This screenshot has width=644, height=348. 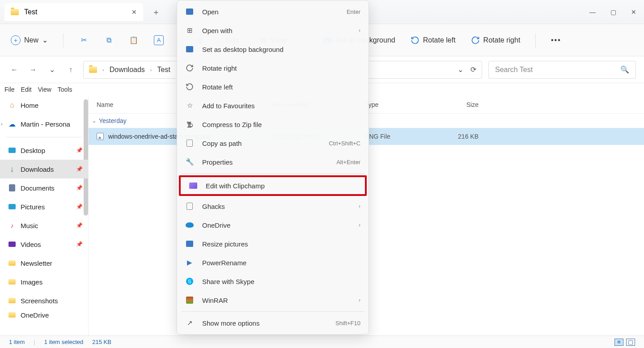 What do you see at coordinates (12, 105) in the screenshot?
I see `home-icon: ⌂` at bounding box center [12, 105].